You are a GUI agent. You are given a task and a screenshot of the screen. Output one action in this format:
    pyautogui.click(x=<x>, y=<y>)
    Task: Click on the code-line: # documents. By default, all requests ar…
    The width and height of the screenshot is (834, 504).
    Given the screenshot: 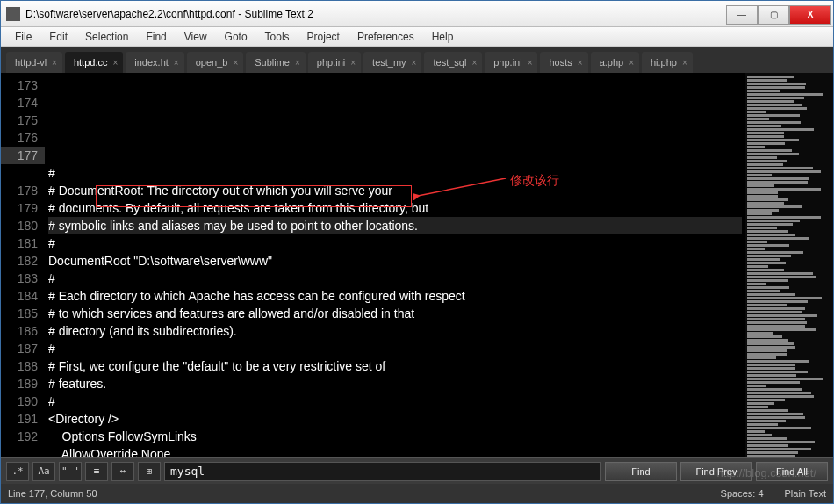 What is the action you would take?
    pyautogui.click(x=395, y=208)
    